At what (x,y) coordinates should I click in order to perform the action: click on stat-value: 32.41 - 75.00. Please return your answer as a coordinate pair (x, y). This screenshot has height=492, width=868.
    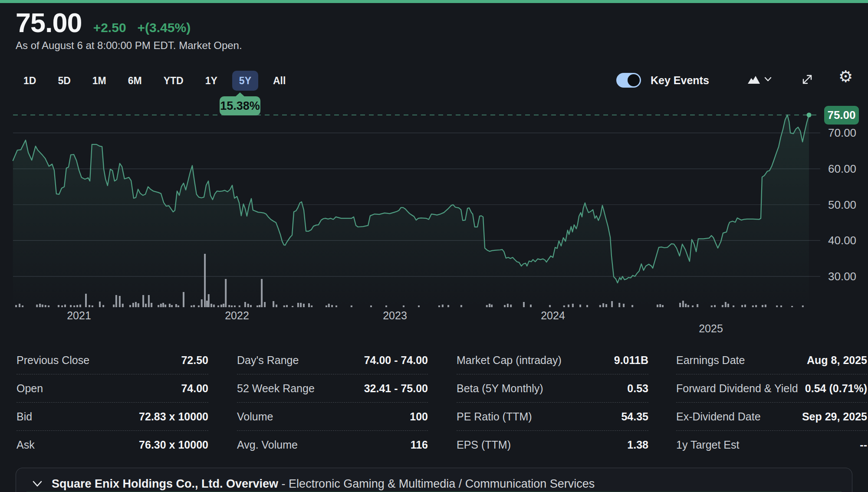
    Looking at the image, I should click on (396, 389).